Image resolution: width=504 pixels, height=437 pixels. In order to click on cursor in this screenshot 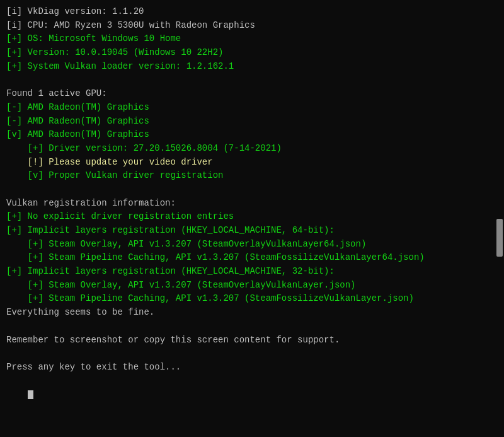, I will do `click(30, 395)`.